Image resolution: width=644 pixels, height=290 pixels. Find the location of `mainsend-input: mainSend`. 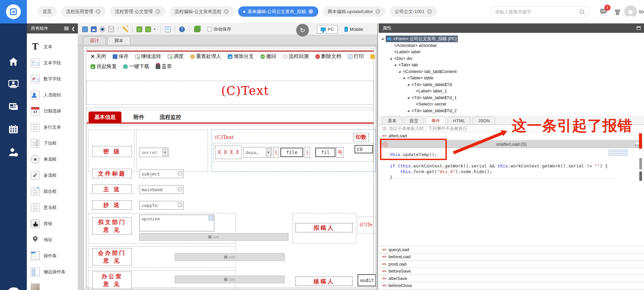

mainsend-input: mainSend is located at coordinates (161, 190).